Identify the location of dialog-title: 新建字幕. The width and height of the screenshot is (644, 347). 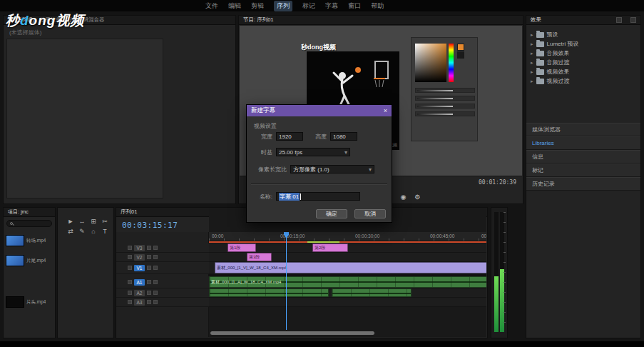
(263, 111).